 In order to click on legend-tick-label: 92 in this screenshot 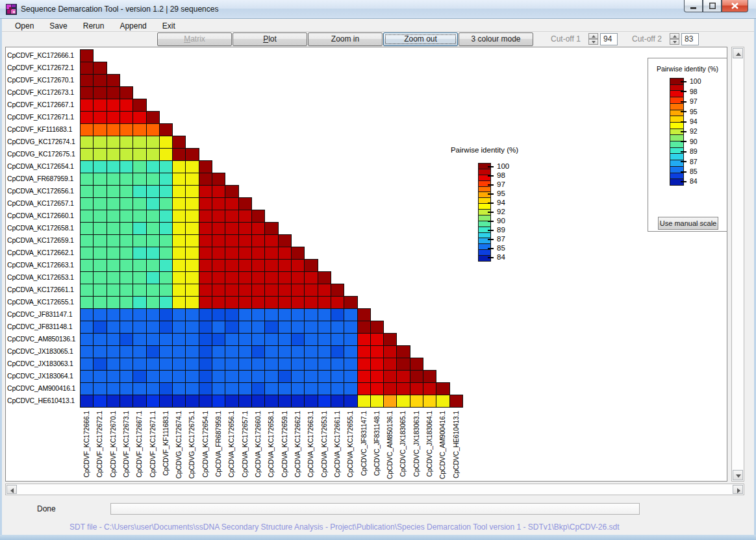, I will do `click(694, 131)`.